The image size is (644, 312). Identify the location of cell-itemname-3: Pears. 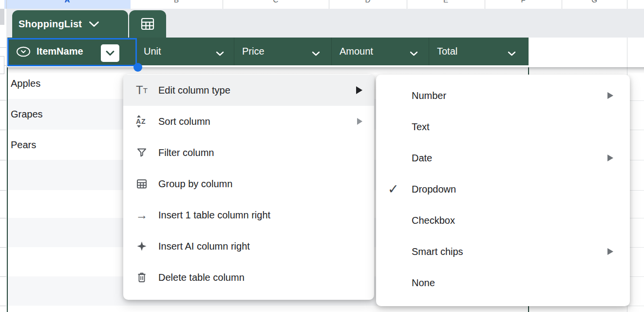
(23, 145).